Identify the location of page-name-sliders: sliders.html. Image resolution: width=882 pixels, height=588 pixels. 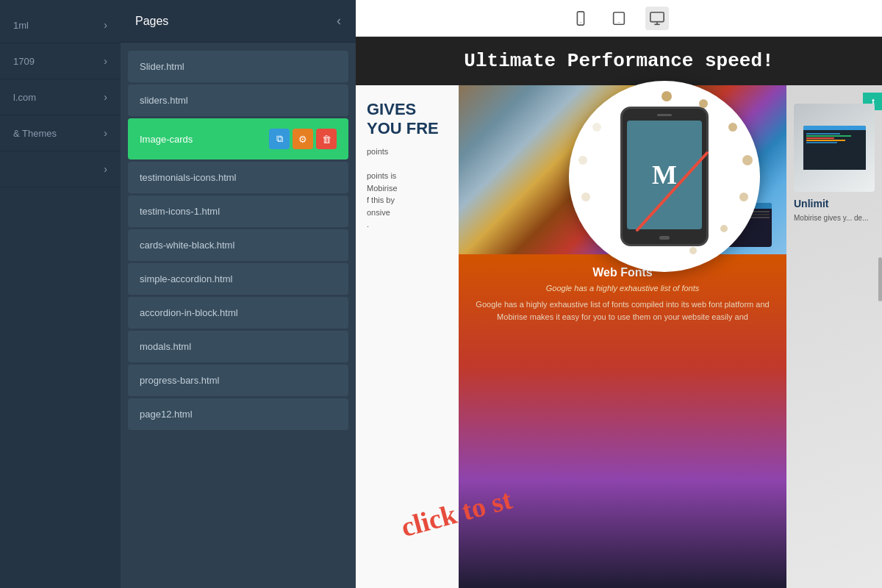
(238, 100).